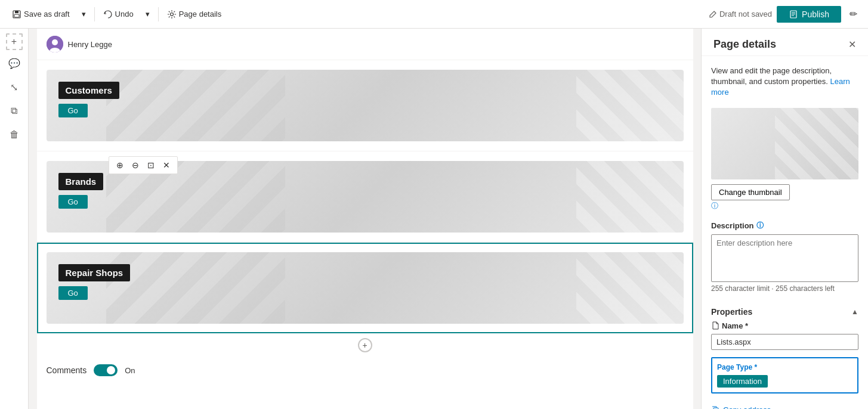 The image size is (868, 409). What do you see at coordinates (111, 370) in the screenshot?
I see `toggle-knob` at bounding box center [111, 370].